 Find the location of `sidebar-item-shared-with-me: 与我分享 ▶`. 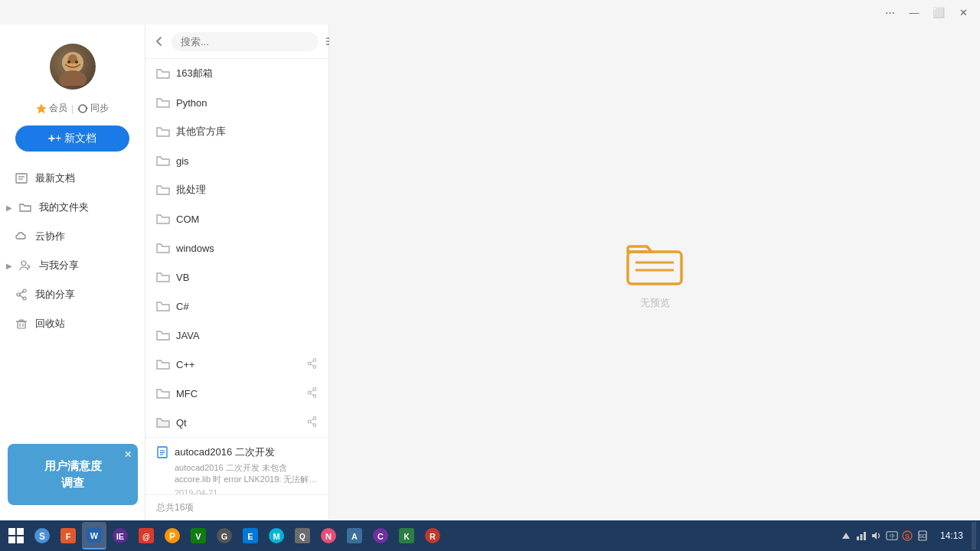

sidebar-item-shared-with-me: 与我分享 ▶ is located at coordinates (72, 266).